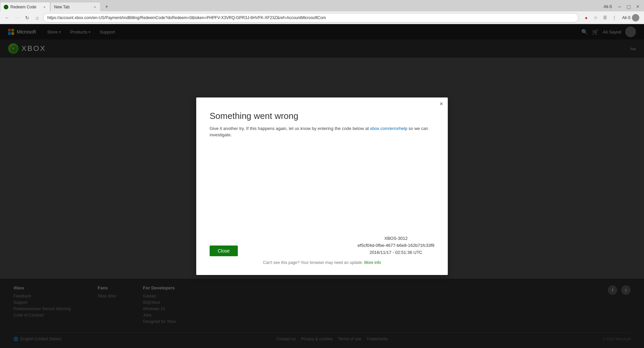  Describe the element at coordinates (586, 18) in the screenshot. I see `extensions-icon: ●` at that location.